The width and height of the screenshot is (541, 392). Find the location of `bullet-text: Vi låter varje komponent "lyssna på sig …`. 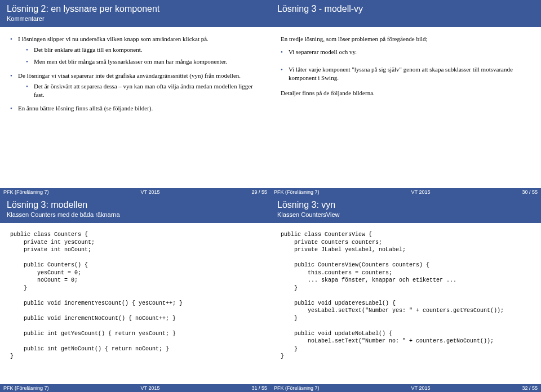

bullet-text: Vi låter varje komponent "lyssna på sig … is located at coordinates (401, 73).